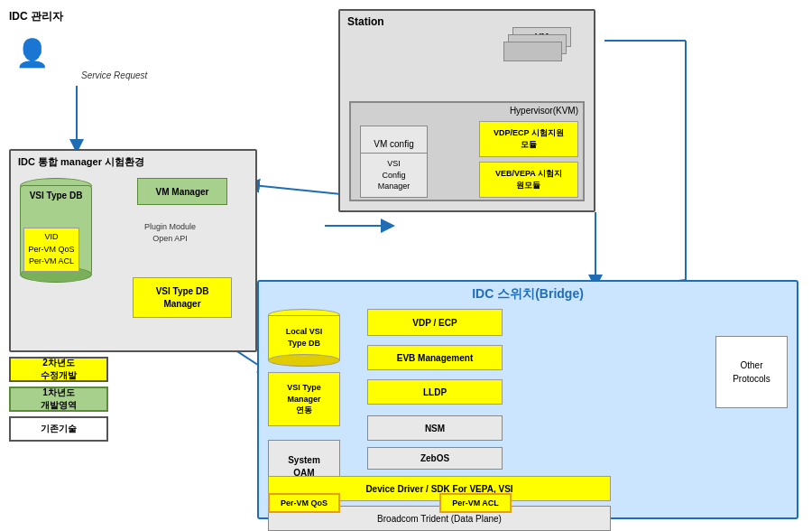 This screenshot has height=531, width=812. I want to click on station-title: Station, so click(366, 22).